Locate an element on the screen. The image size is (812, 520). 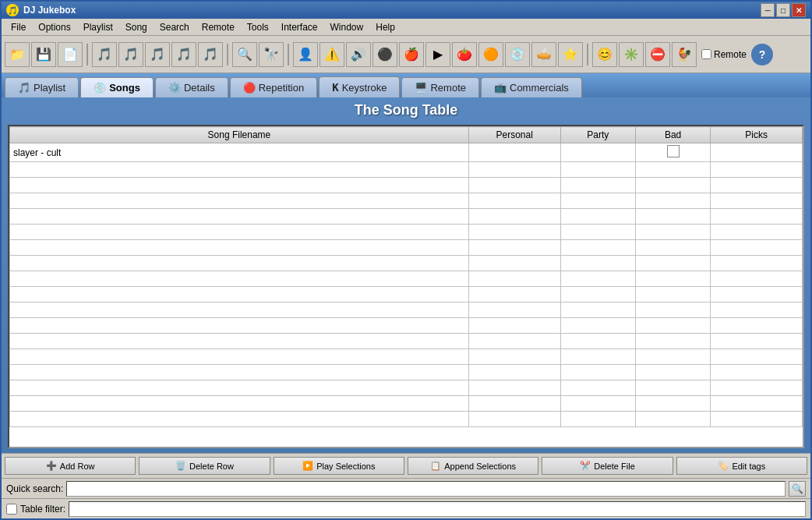
add-row-icon: ➕ is located at coordinates (51, 466).